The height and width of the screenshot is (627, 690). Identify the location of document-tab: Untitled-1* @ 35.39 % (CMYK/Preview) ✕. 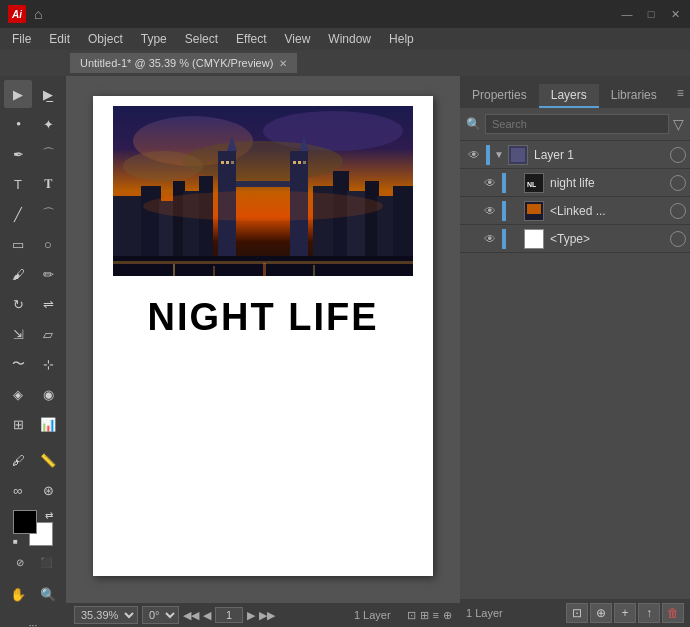
(184, 63).